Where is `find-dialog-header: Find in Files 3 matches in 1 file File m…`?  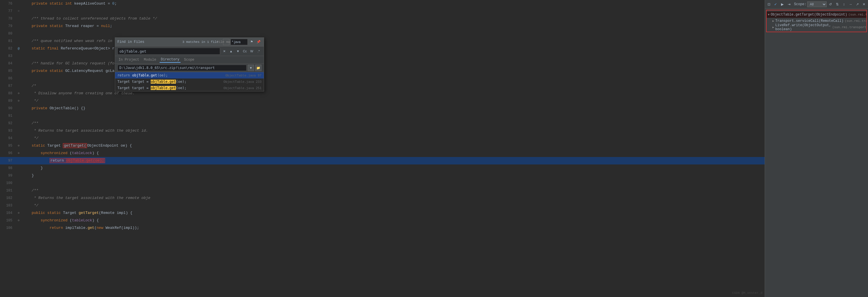
find-dialog-header: Find in Files 3 matches in 1 file File m… is located at coordinates (189, 42).